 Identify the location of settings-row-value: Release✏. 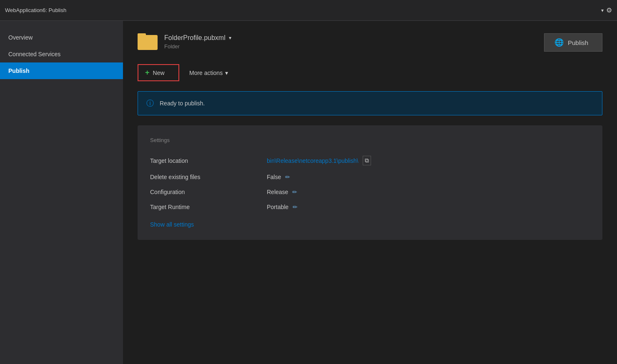
(282, 192).